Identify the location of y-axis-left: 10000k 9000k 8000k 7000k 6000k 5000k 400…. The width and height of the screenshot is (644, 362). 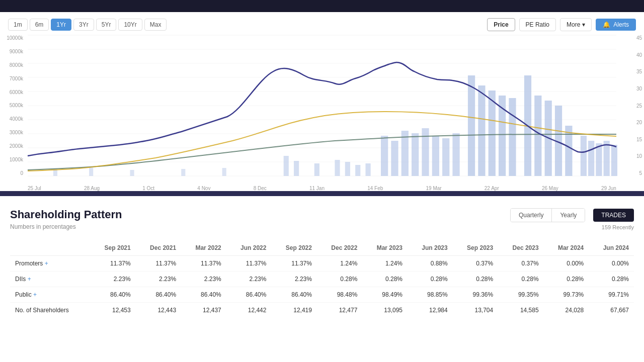
(13, 106).